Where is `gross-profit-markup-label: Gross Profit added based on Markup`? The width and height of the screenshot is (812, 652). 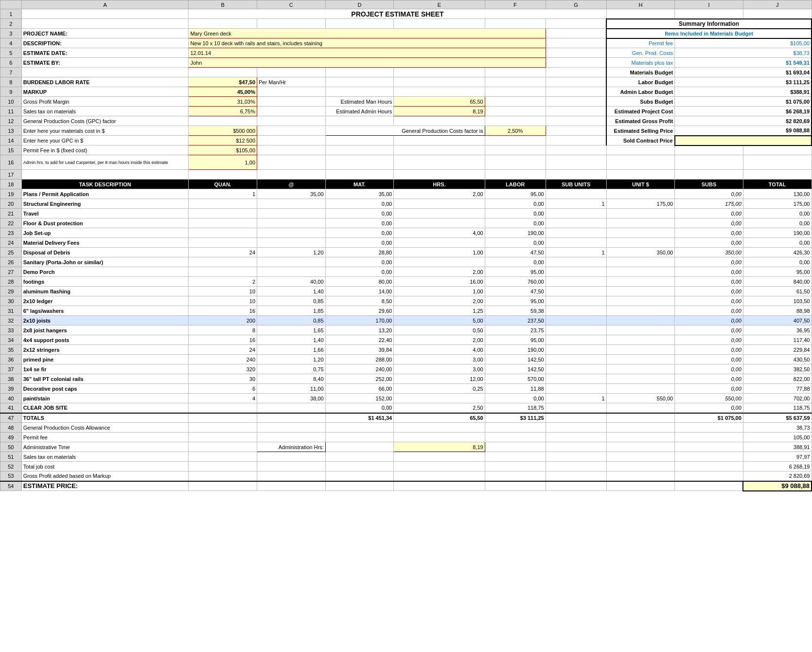 gross-profit-markup-label: Gross Profit added based on Markup is located at coordinates (105, 476).